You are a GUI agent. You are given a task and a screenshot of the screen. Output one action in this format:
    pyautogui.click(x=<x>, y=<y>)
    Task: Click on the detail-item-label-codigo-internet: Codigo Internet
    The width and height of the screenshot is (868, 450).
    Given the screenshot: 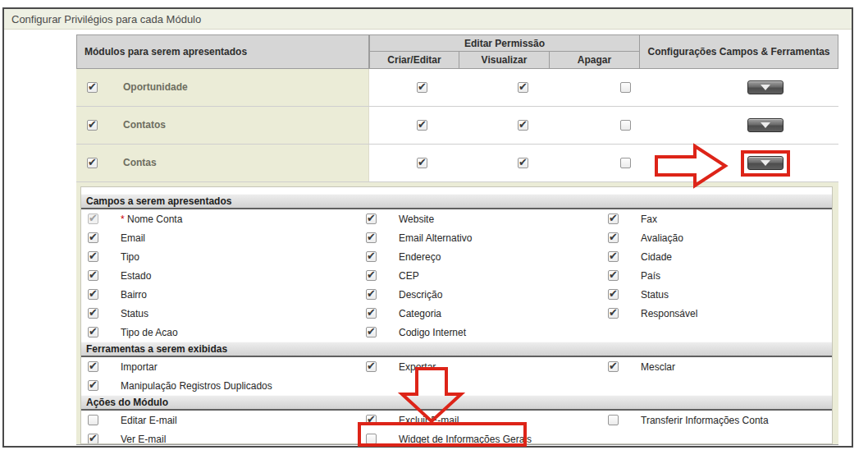 What is the action you would take?
    pyautogui.click(x=432, y=333)
    